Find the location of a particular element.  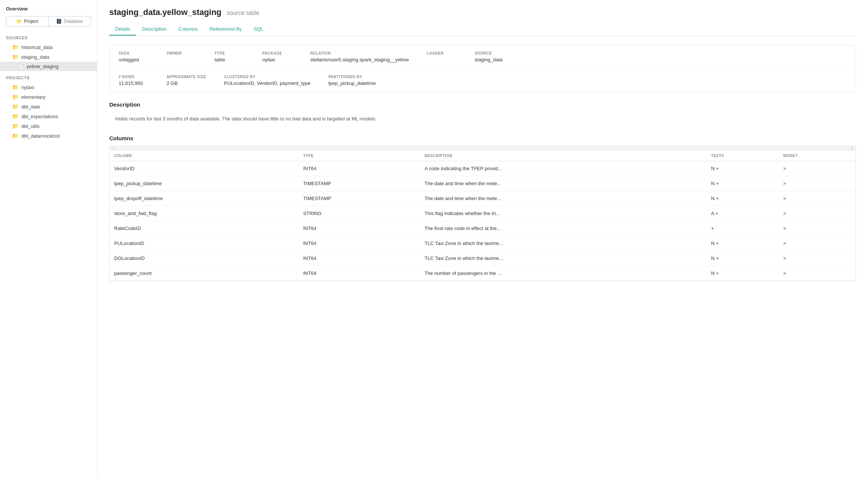

sidebar-item-dbt_expectations: 📁 dbt_expectations is located at coordinates (49, 116).